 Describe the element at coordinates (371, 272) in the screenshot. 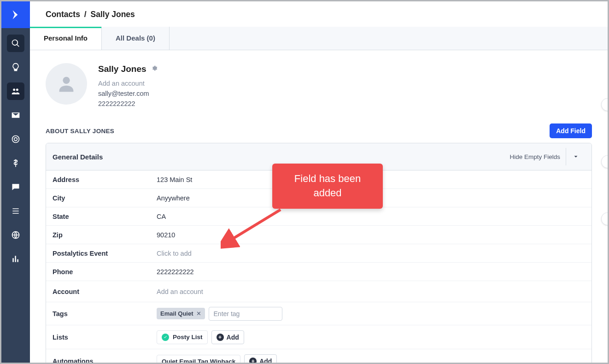

I see `field-value: 2222222222` at that location.